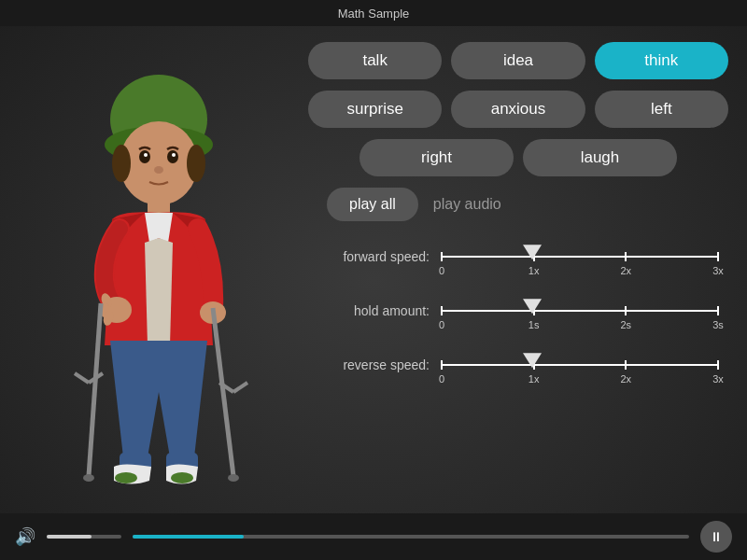  I want to click on slider-row-hold-amount: hold amount:01s2s3s, so click(518, 311).